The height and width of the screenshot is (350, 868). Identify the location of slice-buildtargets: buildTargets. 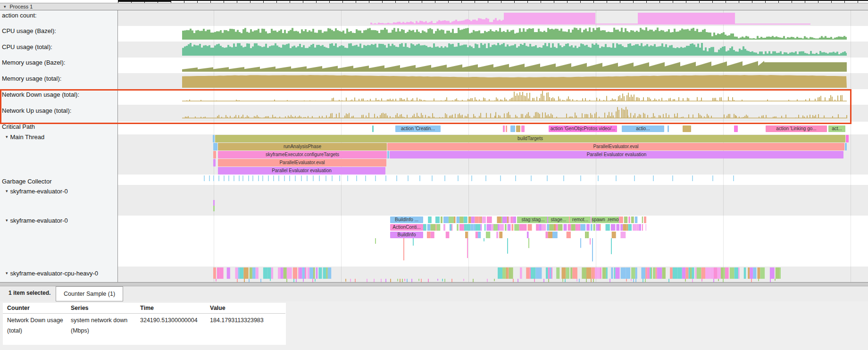
(530, 139).